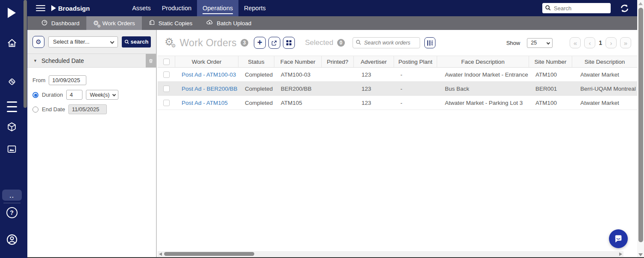 The width and height of the screenshot is (644, 258). Describe the element at coordinates (338, 62) in the screenshot. I see `column-header-printed: Printed?` at that location.